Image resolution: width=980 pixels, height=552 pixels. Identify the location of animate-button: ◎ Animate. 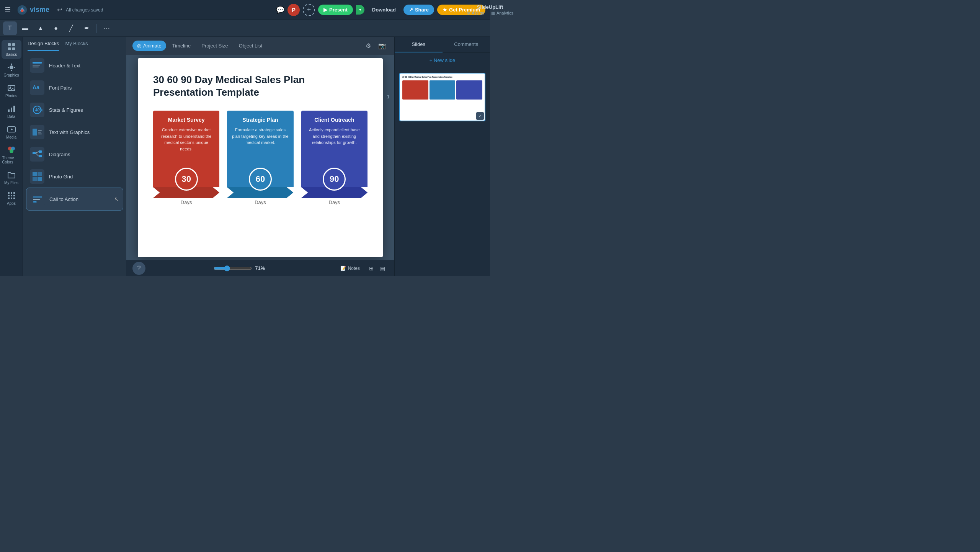
(149, 46).